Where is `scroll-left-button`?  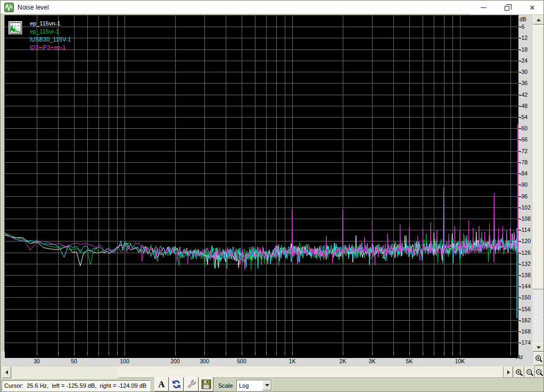 scroll-left-button is located at coordinates (6, 372).